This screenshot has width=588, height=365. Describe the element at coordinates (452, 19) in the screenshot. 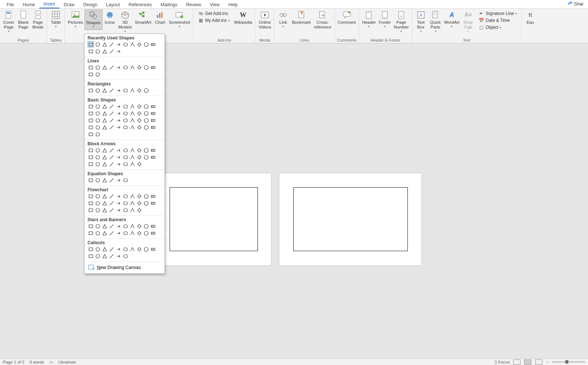

I see `wordart-button: A WordArt▾` at that location.